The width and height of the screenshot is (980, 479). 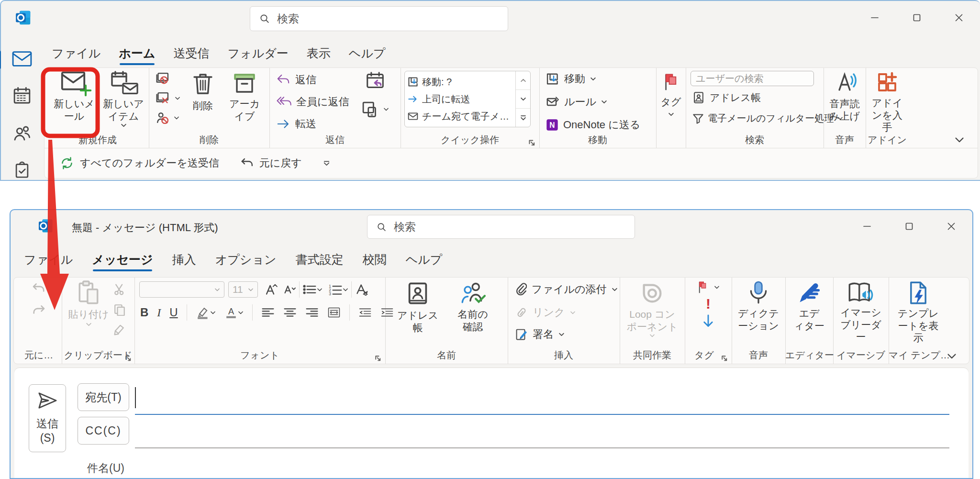 What do you see at coordinates (123, 100) in the screenshot?
I see `new-item-button: 新しいアイテム` at bounding box center [123, 100].